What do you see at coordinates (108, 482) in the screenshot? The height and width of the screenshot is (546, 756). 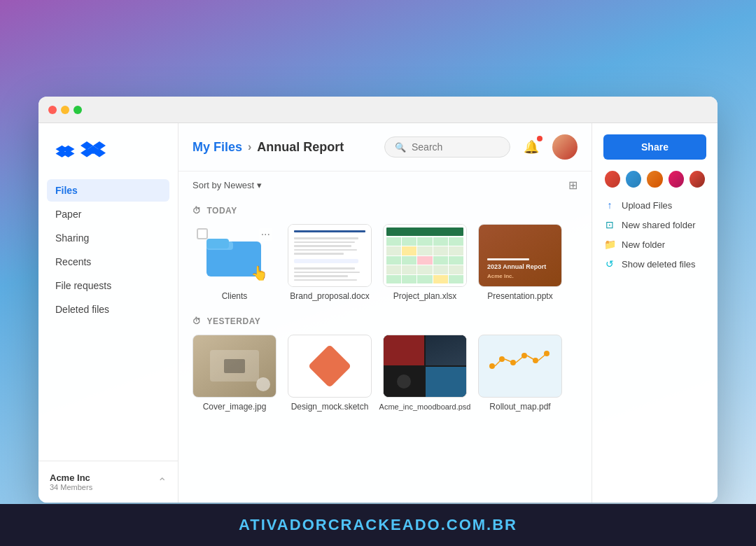 I see `sidebar-footer: Acme Inc 34 Members ⌃` at bounding box center [108, 482].